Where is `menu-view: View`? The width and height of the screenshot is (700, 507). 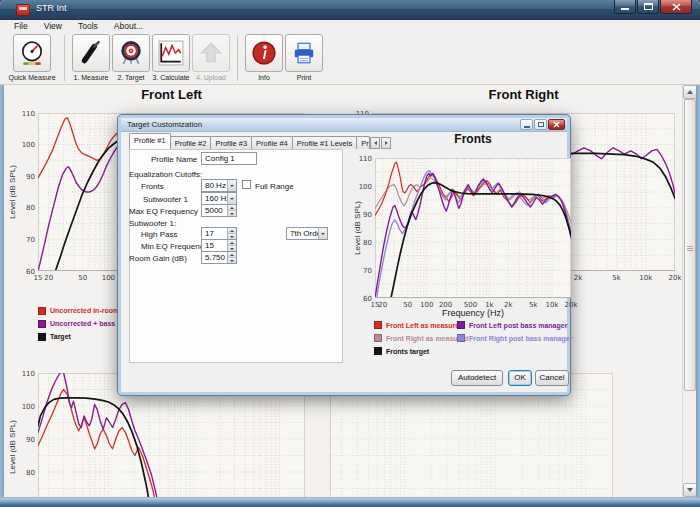
menu-view: View is located at coordinates (53, 26).